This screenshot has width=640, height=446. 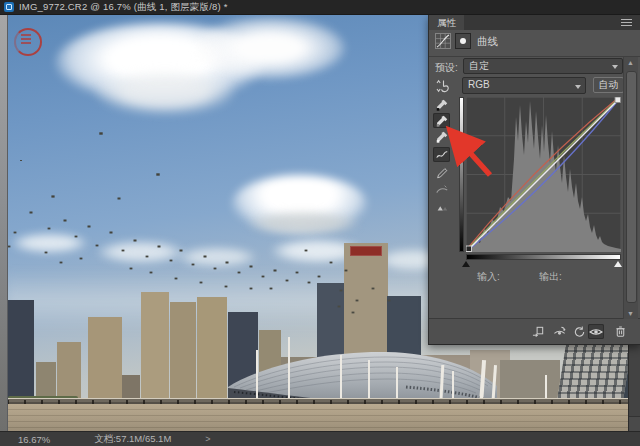 I want to click on watermark-seal, so click(x=27, y=41).